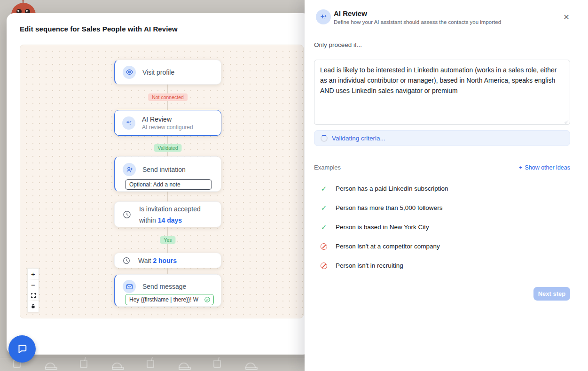 The height and width of the screenshot is (371, 588). I want to click on eye-icon, so click(129, 72).